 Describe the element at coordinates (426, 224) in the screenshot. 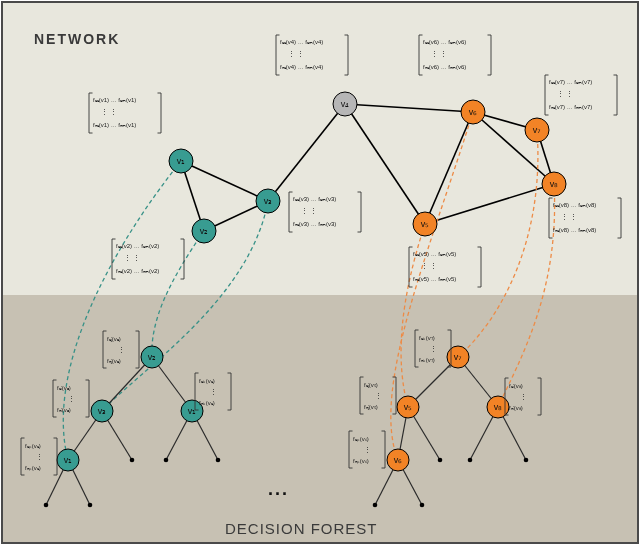

I see `node-label-v5: v₅` at that location.